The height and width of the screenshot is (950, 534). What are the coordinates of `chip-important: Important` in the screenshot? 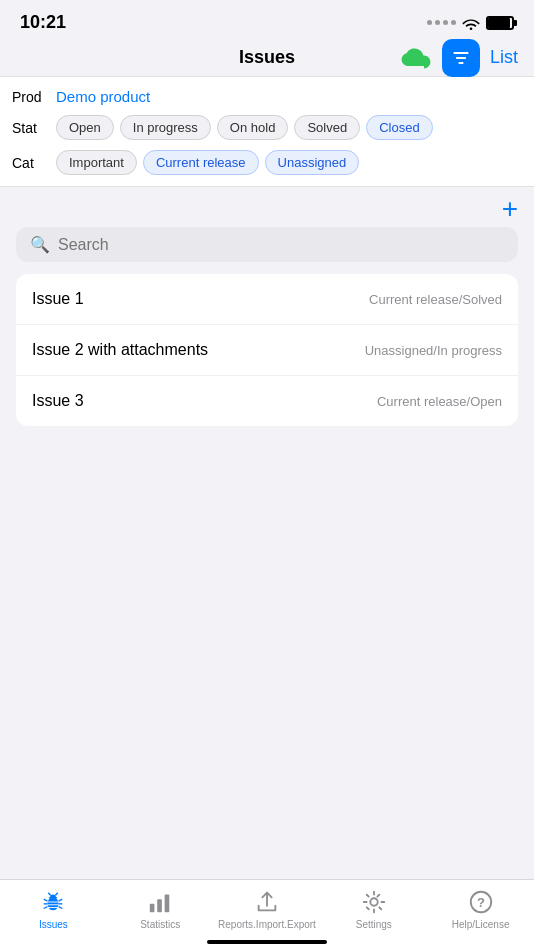 It's located at (96, 162).